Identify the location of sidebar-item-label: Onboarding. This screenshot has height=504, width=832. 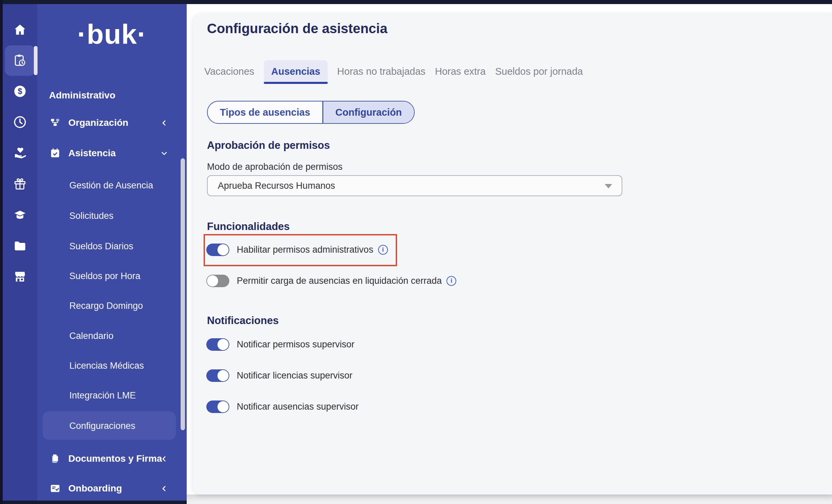
(95, 488).